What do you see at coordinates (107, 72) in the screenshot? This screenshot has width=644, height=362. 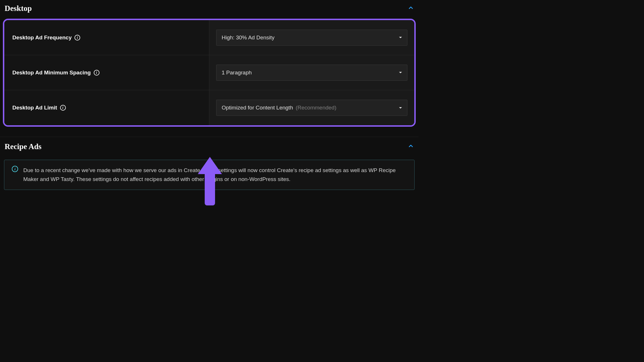 I see `setting-label-cell: Desktop Ad Minimum Spacing i` at bounding box center [107, 72].